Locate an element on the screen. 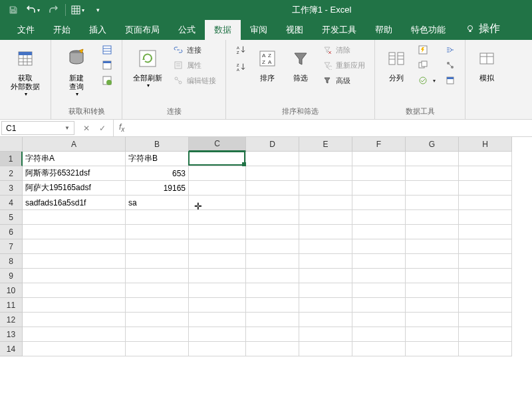 This screenshot has height=399, width=532. manage-data-model-button is located at coordinates (450, 80).